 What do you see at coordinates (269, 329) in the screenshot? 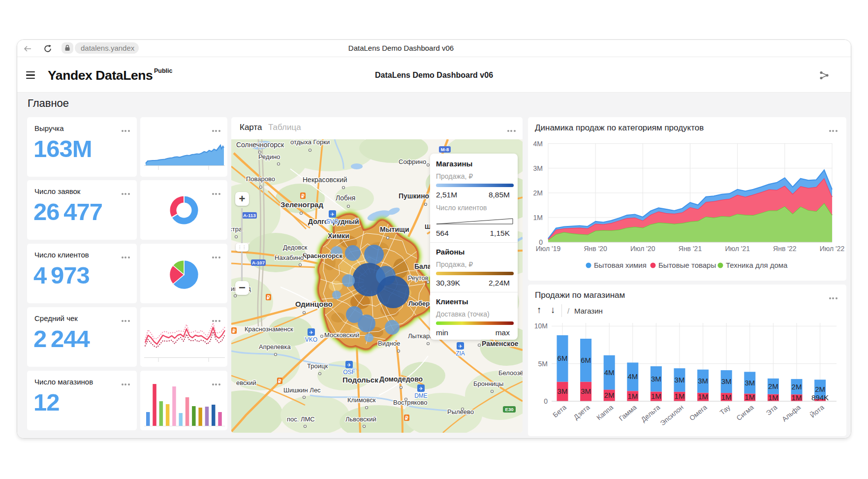
I see `svg-text: Краснознаменск` at bounding box center [269, 329].